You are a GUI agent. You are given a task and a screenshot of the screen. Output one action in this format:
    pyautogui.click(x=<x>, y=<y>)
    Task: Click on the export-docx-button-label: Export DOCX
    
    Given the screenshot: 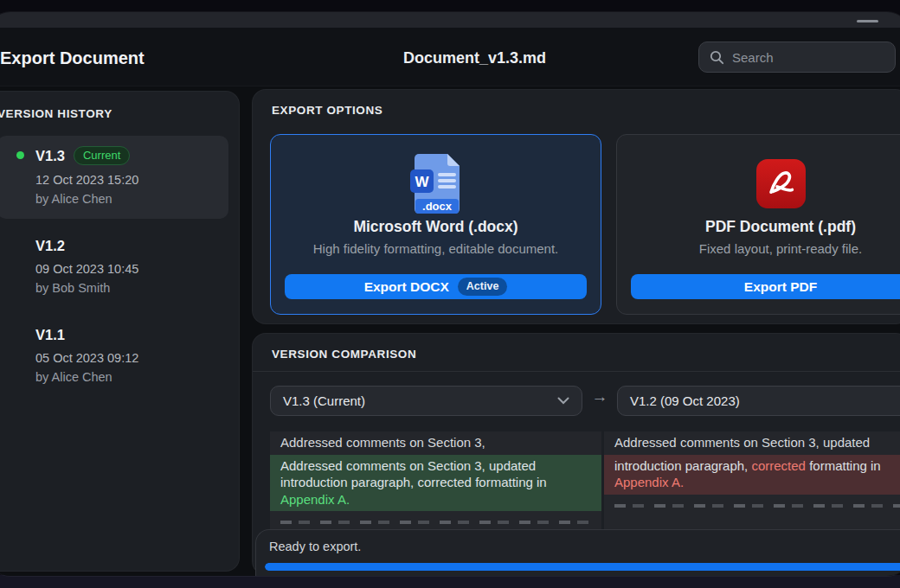 What is the action you would take?
    pyautogui.click(x=407, y=287)
    